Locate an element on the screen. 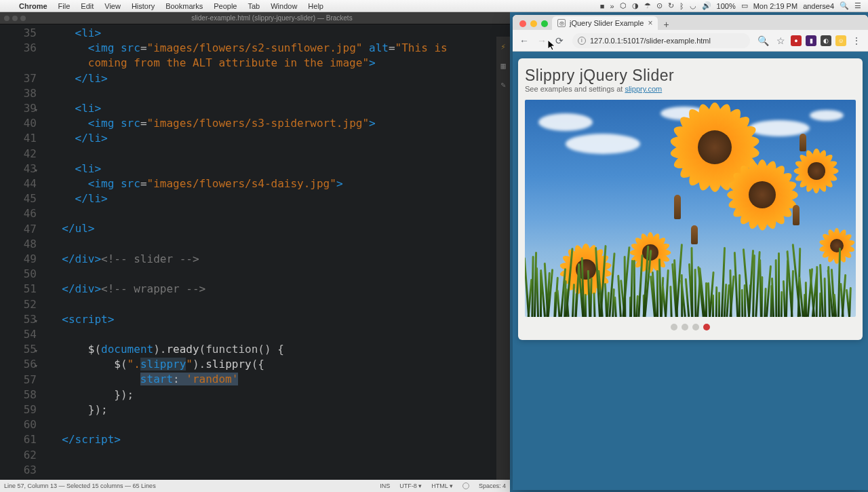 This screenshot has height=492, width=868. tab-title: jQuery Slider Example is located at coordinates (606, 23).